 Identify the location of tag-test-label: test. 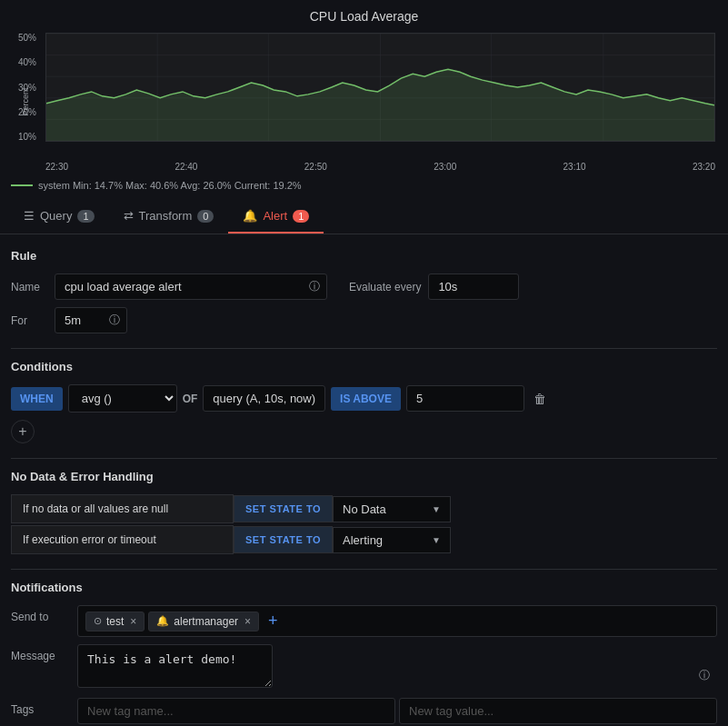
(115, 622).